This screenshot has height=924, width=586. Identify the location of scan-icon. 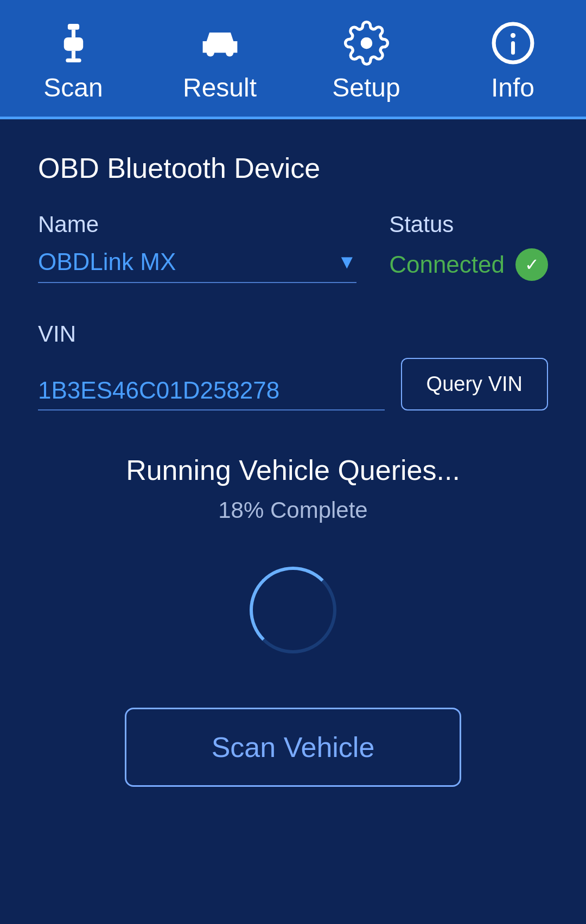
(74, 43).